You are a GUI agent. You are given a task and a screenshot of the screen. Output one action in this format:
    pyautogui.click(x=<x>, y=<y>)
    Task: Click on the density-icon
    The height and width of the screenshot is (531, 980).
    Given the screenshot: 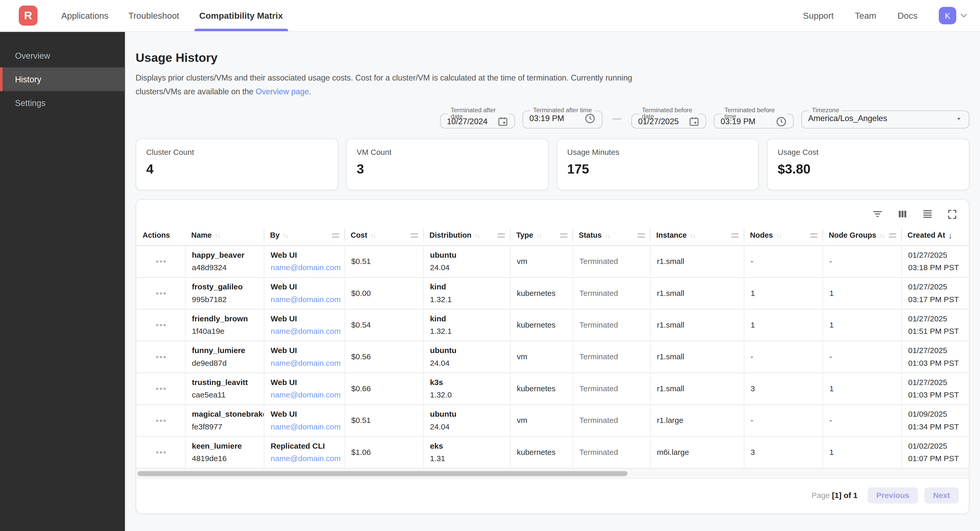 What is the action you would take?
    pyautogui.click(x=928, y=214)
    